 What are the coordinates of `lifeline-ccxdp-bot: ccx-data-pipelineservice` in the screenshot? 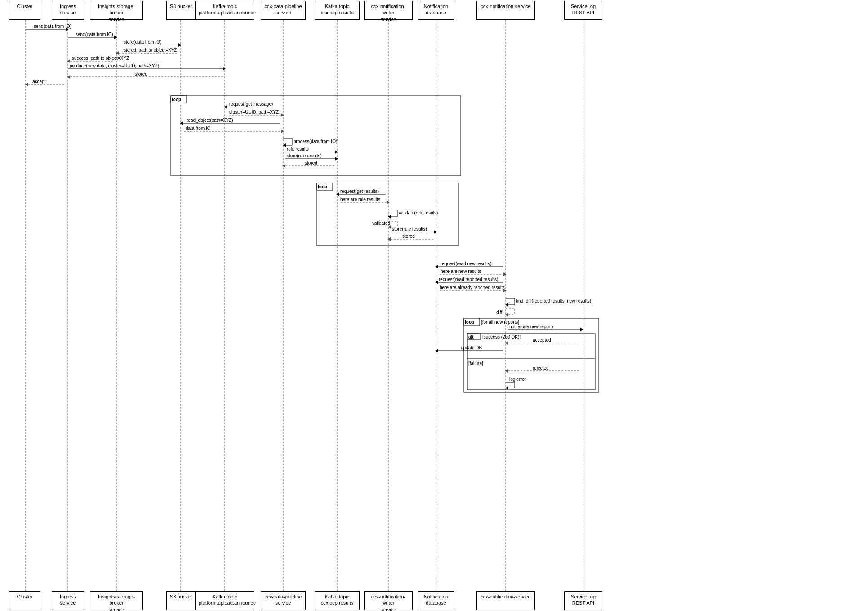 It's located at (283, 601).